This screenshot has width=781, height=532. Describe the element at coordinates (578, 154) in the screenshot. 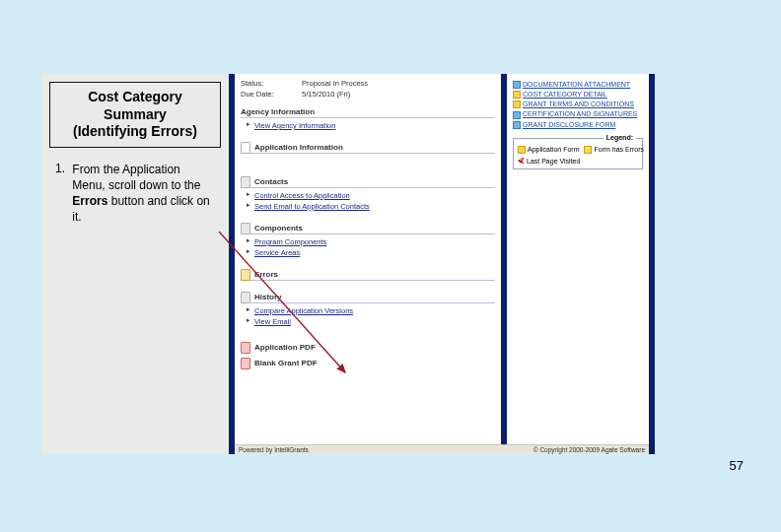

I see `legend-box: Legend: Application Form Form has Errors…` at that location.